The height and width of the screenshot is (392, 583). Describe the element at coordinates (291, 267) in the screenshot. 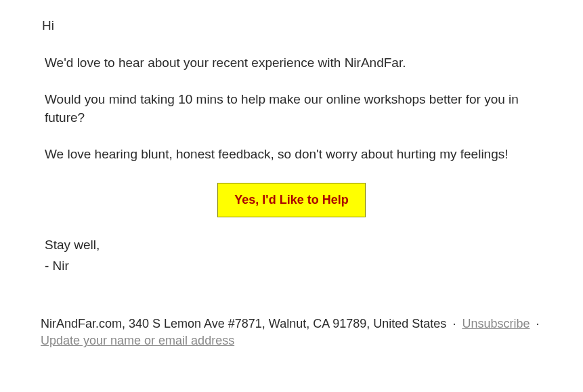

I see `signature-text: - Nir` at that location.